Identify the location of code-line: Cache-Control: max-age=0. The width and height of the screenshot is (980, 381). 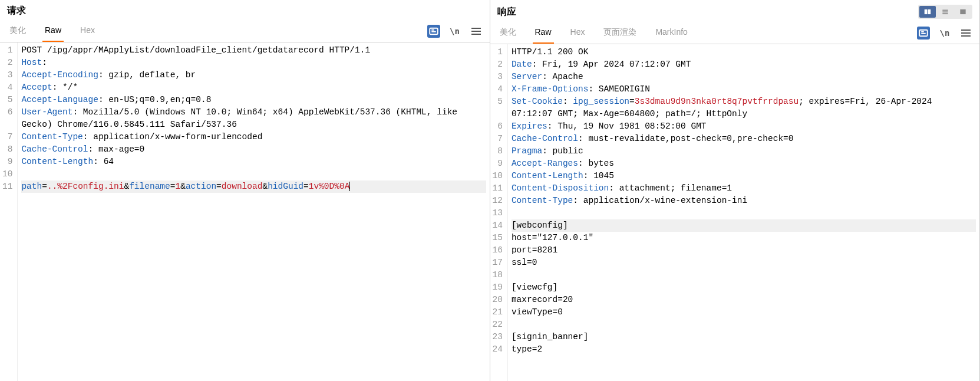
(253, 150).